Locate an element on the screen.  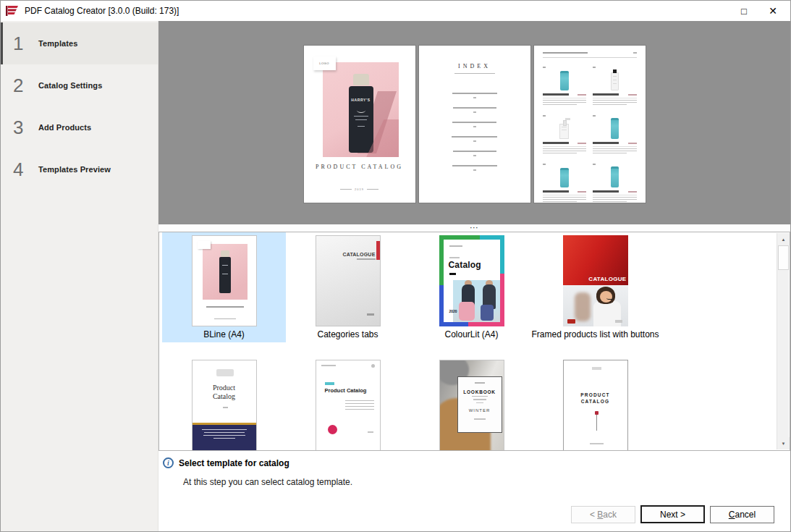
sidebar-step-add-products: 3 Add Products is located at coordinates (80, 127).